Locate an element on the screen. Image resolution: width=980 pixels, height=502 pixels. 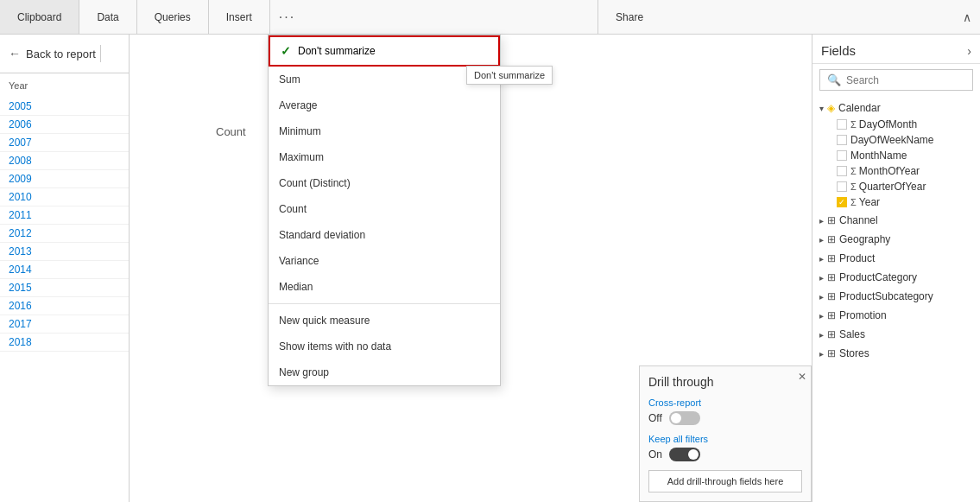
year-item-2005: 2005 is located at coordinates (64, 107).